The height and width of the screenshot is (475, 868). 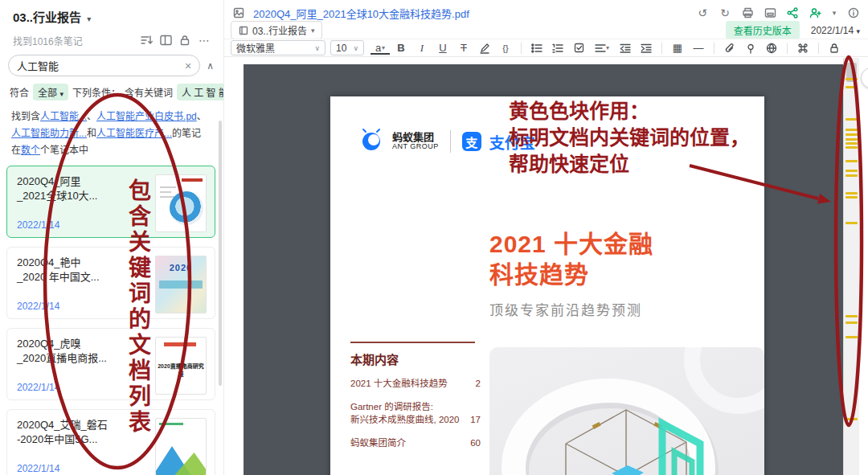 I want to click on horizontal-rule-button: —, so click(x=698, y=48).